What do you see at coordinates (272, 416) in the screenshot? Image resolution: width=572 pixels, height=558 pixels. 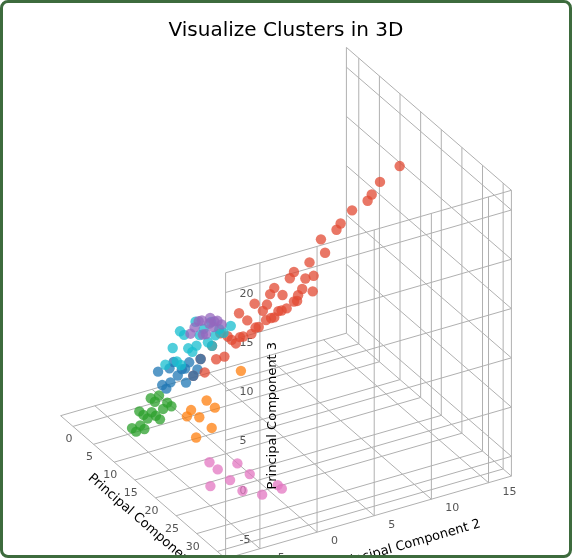 I see `z-axis-label: Principal Component 3` at bounding box center [272, 416].